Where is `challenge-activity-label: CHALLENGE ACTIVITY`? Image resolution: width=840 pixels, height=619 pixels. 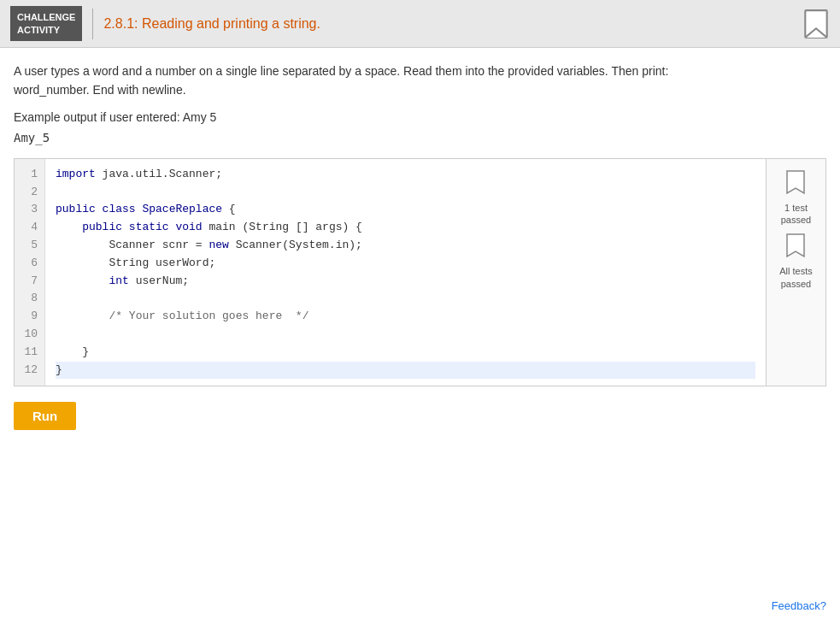
challenge-activity-label: CHALLENGE ACTIVITY is located at coordinates (46, 24).